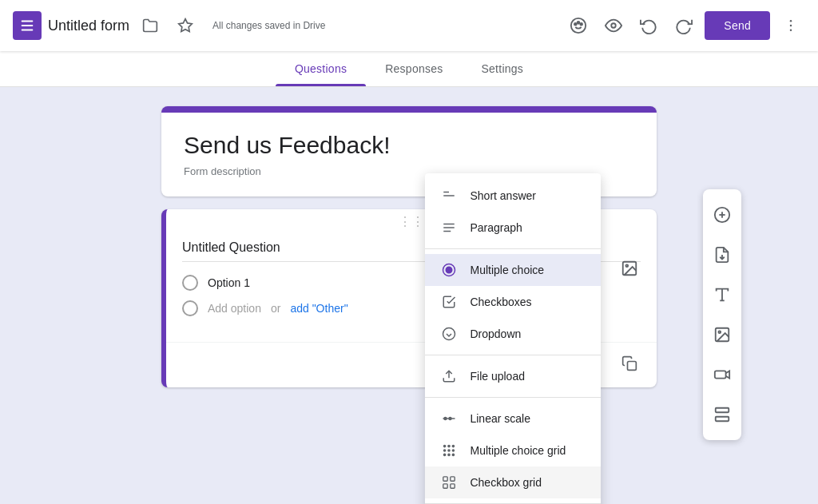 The width and height of the screenshot is (818, 504). I want to click on tab-responses: Responses, so click(414, 69).